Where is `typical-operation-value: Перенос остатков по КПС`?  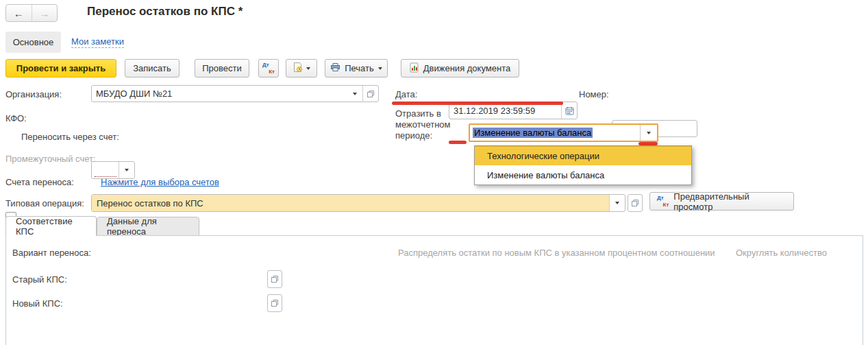
typical-operation-value: Перенос остатков по КПС is located at coordinates (351, 203).